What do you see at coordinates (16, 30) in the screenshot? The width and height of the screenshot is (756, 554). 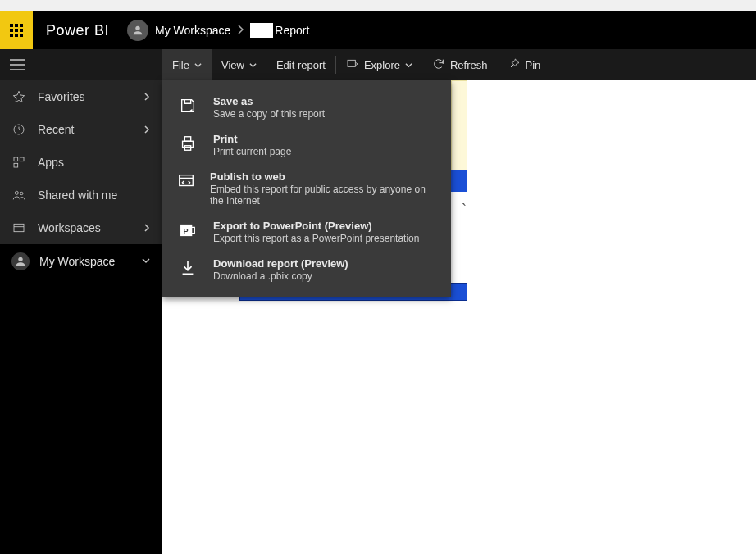 I see `waffle-icon` at bounding box center [16, 30].